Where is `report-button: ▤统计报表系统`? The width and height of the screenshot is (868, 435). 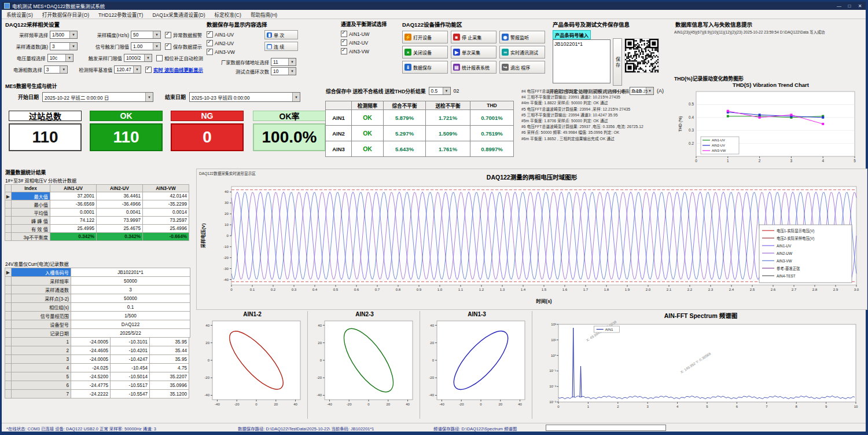 report-button: ▤统计报表系统 is located at coordinates (473, 67).